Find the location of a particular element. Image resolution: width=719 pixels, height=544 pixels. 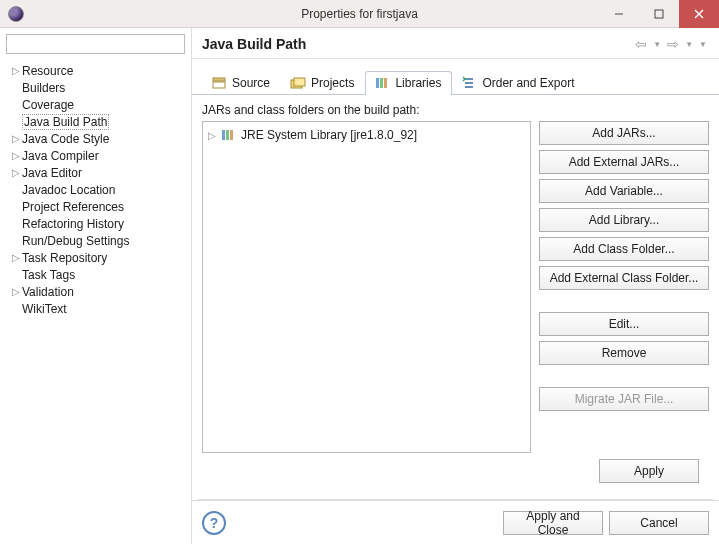

library-icon is located at coordinates (229, 135).